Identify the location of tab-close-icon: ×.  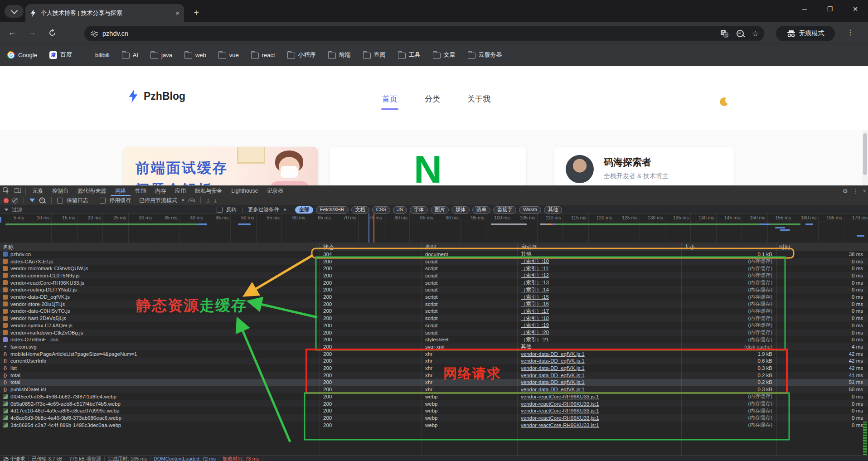
(178, 13).